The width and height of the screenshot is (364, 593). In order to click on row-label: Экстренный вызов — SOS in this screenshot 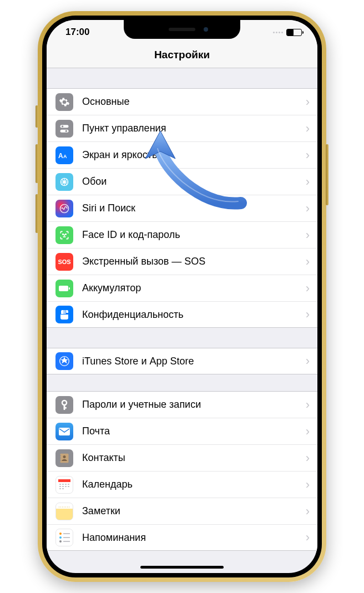, I will do `click(192, 262)`.